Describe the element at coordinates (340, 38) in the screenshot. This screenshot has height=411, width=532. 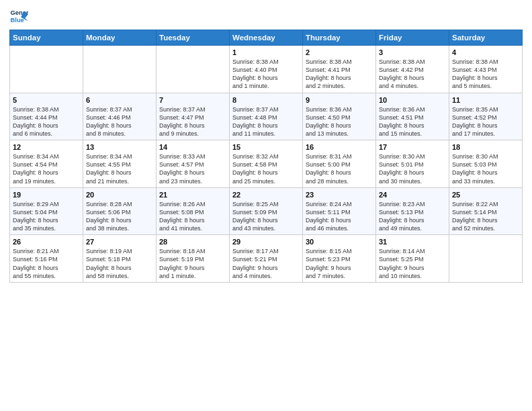
I see `weekday-header-thursday: Thursday` at that location.